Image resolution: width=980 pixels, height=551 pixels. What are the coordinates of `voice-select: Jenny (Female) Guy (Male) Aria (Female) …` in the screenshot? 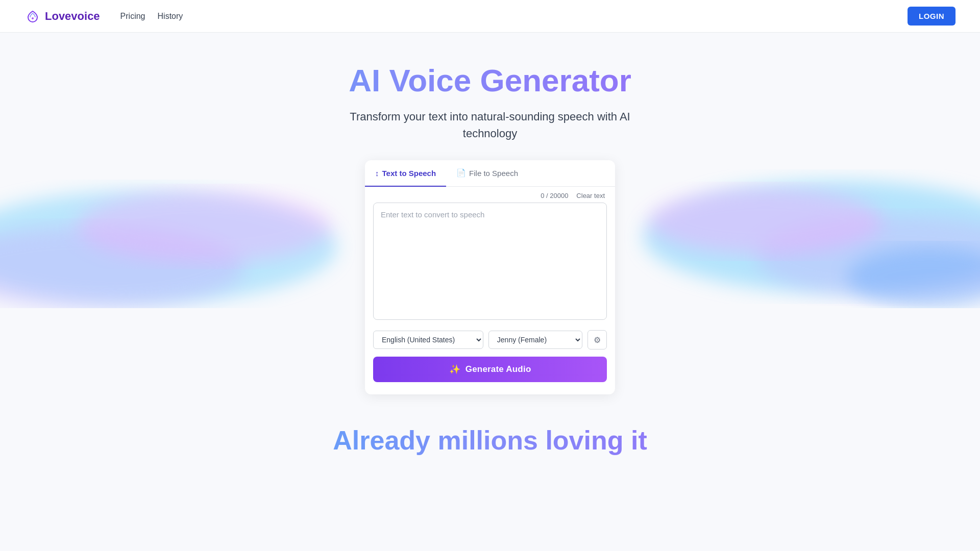 It's located at (535, 340).